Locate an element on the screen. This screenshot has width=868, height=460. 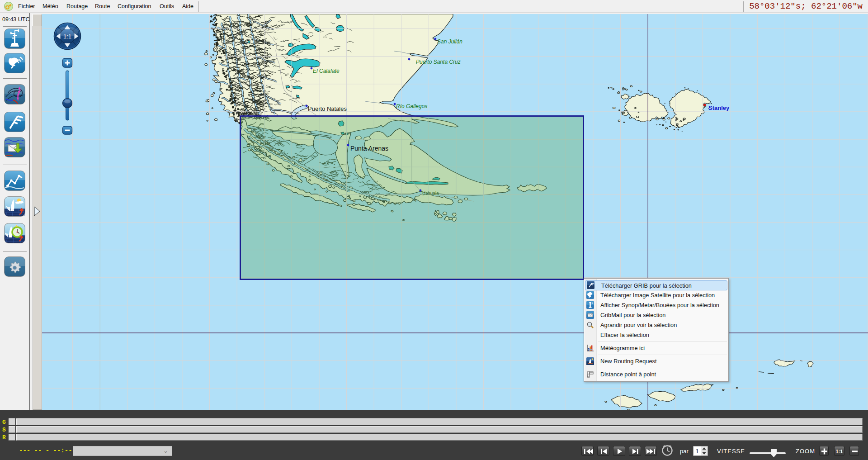
svg-text: Puerto Natales is located at coordinates (327, 109).